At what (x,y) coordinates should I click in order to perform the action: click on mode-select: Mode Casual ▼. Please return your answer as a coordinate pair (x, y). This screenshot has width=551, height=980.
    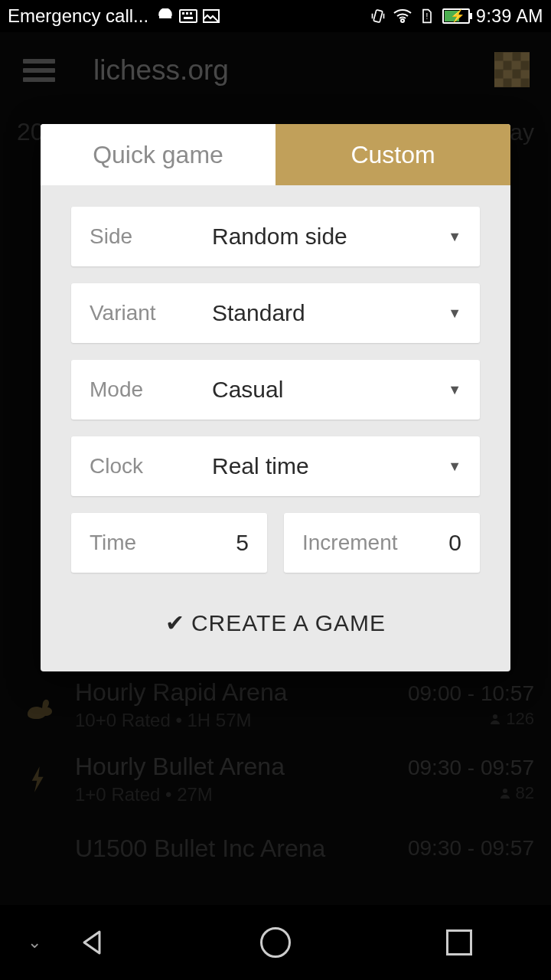
    Looking at the image, I should click on (276, 390).